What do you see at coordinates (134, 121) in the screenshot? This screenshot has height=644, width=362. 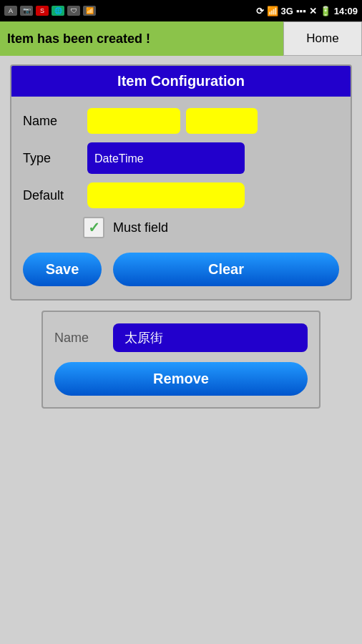 I see `name-input-first` at bounding box center [134, 121].